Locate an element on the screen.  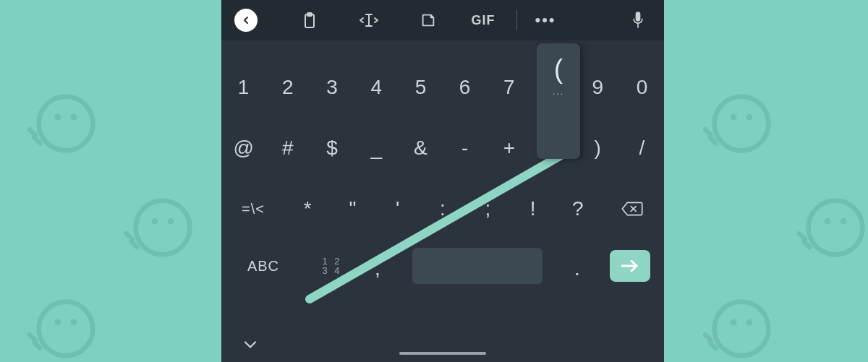
key-semicolon: ; is located at coordinates (488, 209).